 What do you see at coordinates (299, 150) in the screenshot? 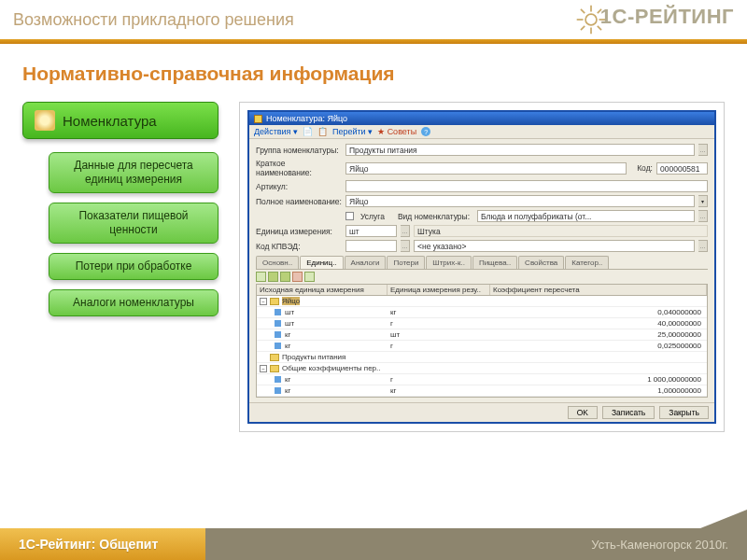
I see `group-label: Группа номенклатуры:` at bounding box center [299, 150].